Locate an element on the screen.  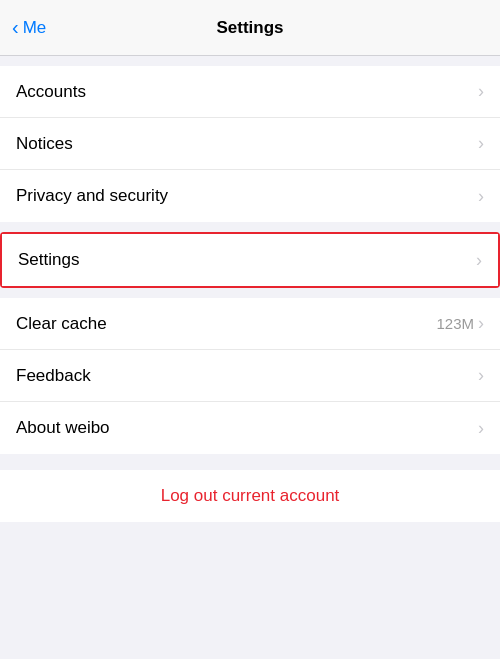
back-button: ‹ Me is located at coordinates (29, 28).